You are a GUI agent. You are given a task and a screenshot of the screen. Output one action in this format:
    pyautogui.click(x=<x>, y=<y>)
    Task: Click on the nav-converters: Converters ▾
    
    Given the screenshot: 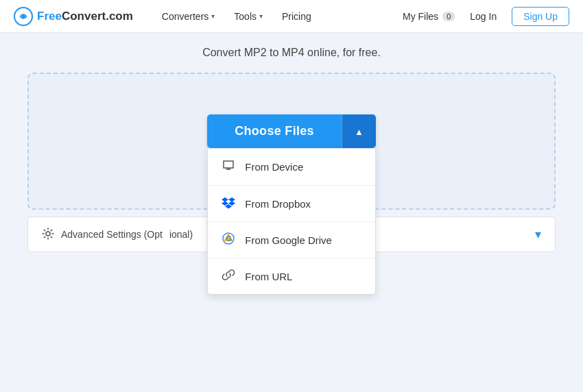 What is the action you would take?
    pyautogui.click(x=188, y=16)
    